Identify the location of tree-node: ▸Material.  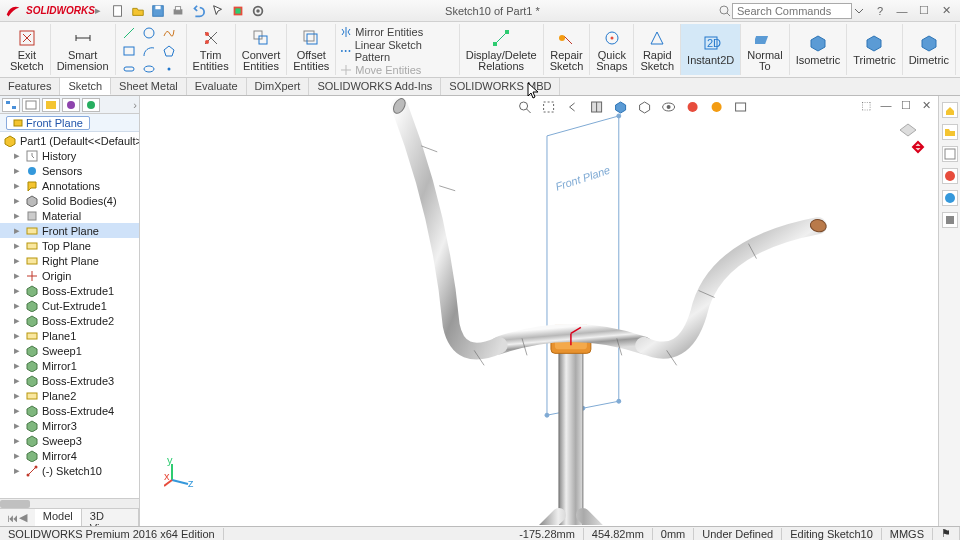
(70, 216).